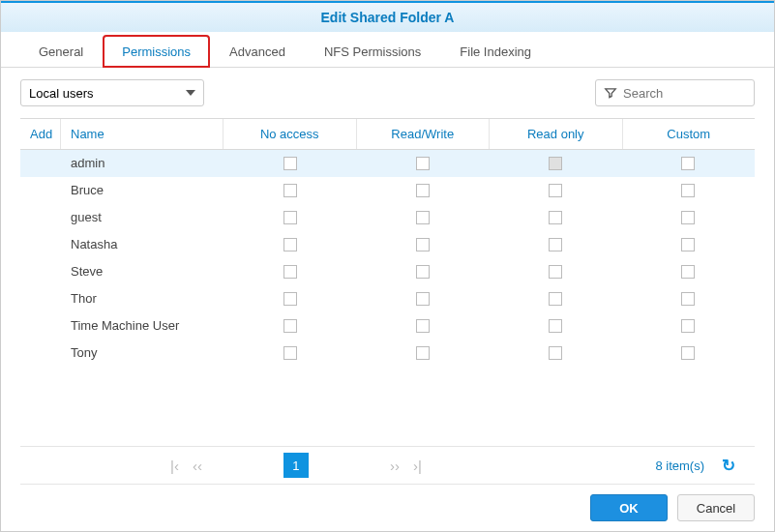 This screenshot has height=532, width=775. Describe the element at coordinates (142, 190) in the screenshot. I see `user-name: Bruce` at that location.